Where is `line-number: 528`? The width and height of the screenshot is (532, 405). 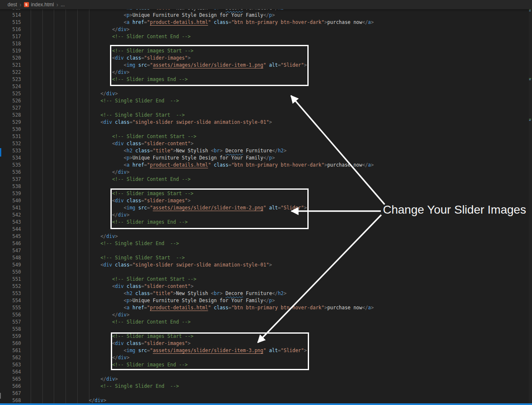
line-number: 528 is located at coordinates (10, 115).